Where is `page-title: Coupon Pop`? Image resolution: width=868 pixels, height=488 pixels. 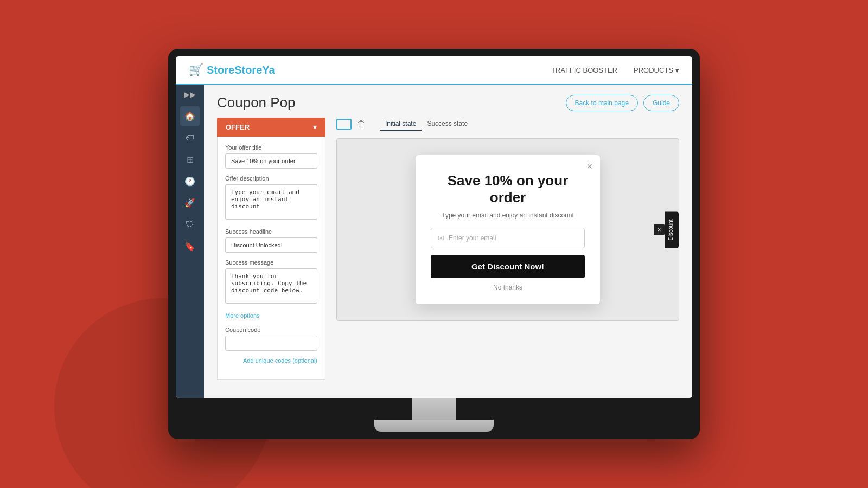 page-title: Coupon Pop is located at coordinates (256, 103).